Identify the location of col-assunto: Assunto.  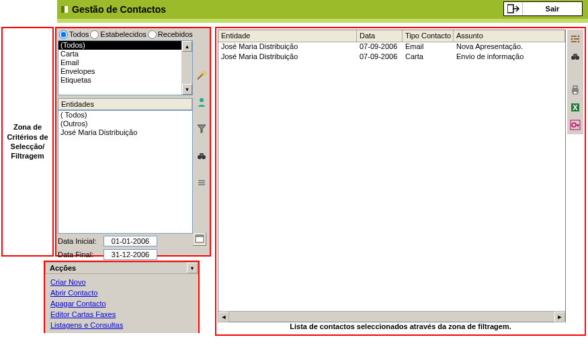
(509, 36).